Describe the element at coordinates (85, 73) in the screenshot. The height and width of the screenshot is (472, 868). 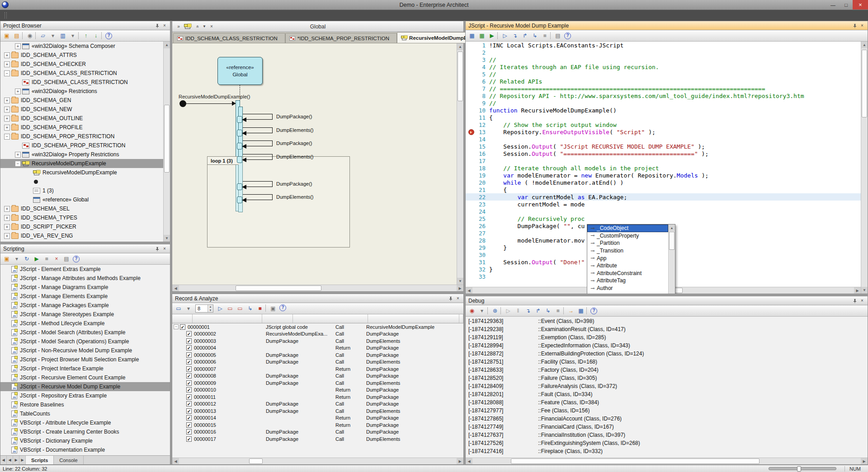
I see `tree-item: − IDD_SCHEMA_CLASS_RESTRICTION` at that location.